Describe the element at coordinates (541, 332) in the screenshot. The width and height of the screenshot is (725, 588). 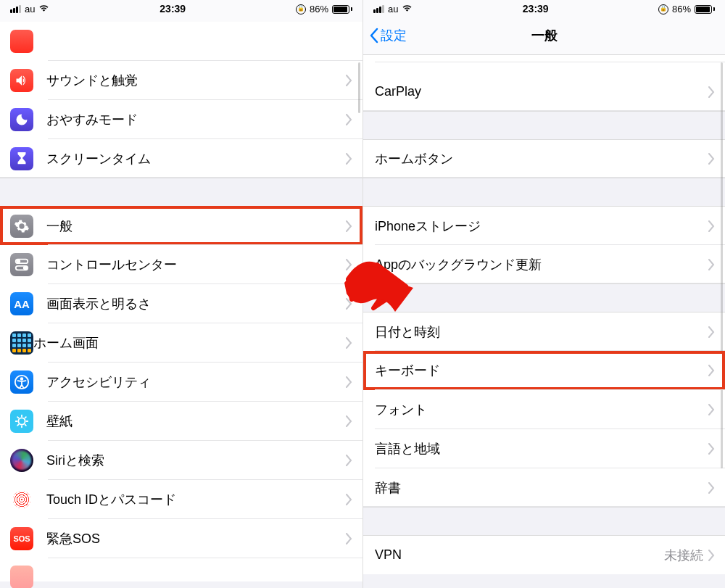
I see `label: 日付と時刻` at that location.